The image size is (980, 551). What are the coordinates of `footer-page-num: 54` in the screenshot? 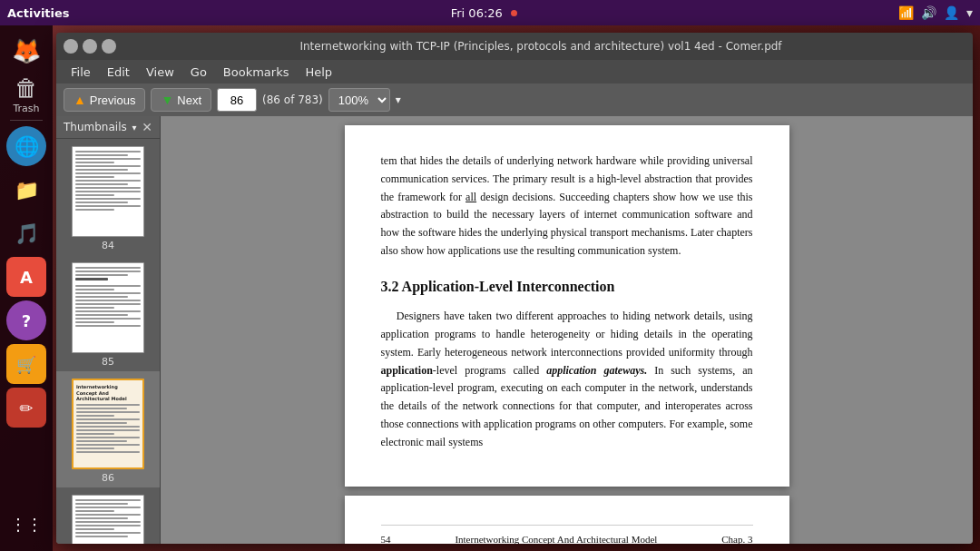 It's located at (387, 537).